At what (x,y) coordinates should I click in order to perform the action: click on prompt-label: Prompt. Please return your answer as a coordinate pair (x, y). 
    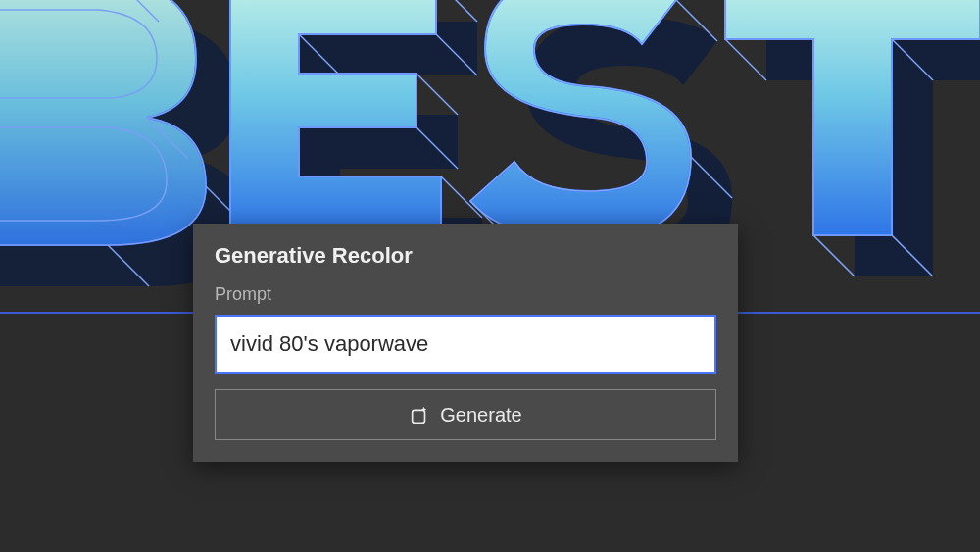
    Looking at the image, I should click on (466, 294).